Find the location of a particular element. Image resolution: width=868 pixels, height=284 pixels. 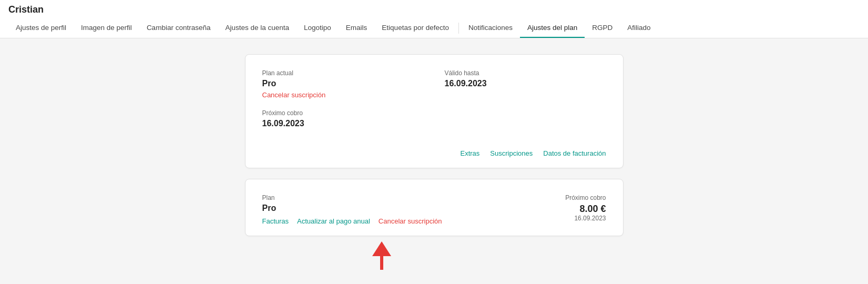

card1-bottom: Próximo cobro 16.09.2023 is located at coordinates (343, 119).